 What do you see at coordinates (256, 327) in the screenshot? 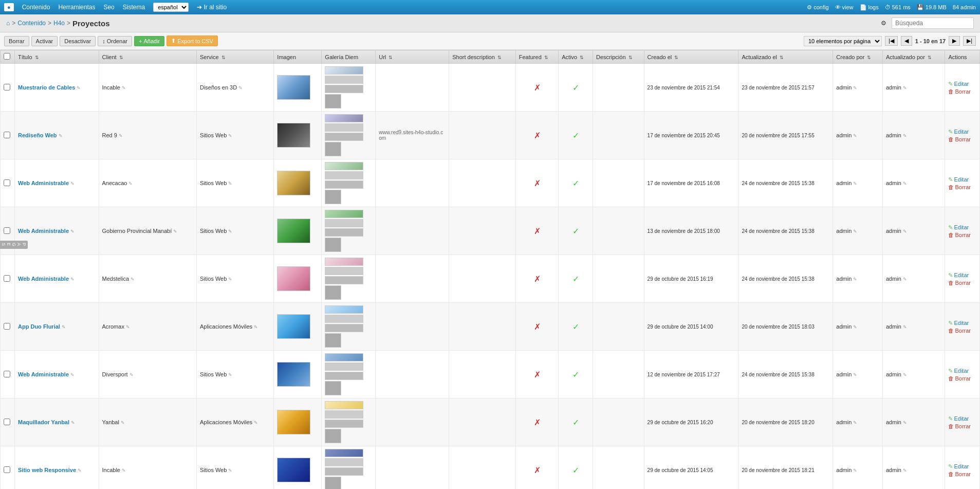
I see `service-edit-icon-5: ✎` at bounding box center [256, 327].